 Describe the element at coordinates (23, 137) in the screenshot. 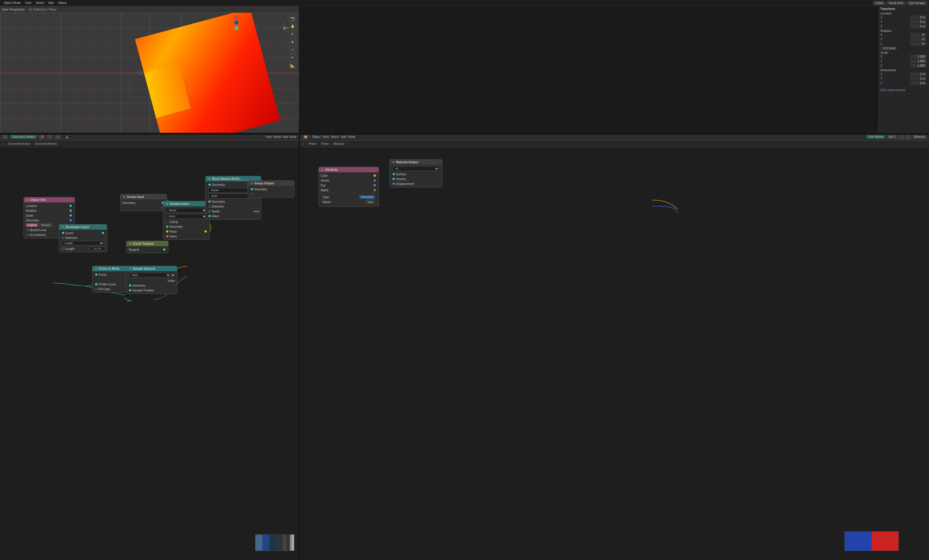

I see `ne-workspace-label: Geometry Nodes` at that location.